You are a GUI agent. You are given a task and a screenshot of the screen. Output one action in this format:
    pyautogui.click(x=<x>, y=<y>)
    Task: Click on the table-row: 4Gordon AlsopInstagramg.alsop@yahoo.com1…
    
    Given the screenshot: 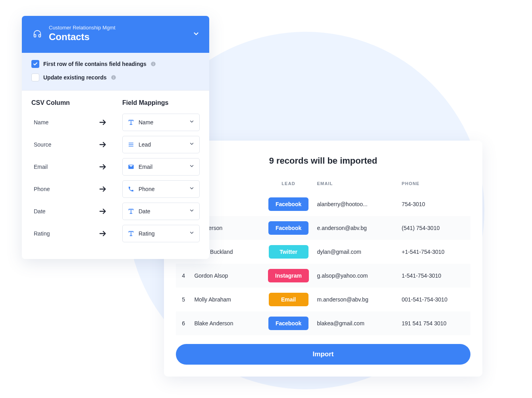 What is the action you would take?
    pyautogui.click(x=323, y=276)
    